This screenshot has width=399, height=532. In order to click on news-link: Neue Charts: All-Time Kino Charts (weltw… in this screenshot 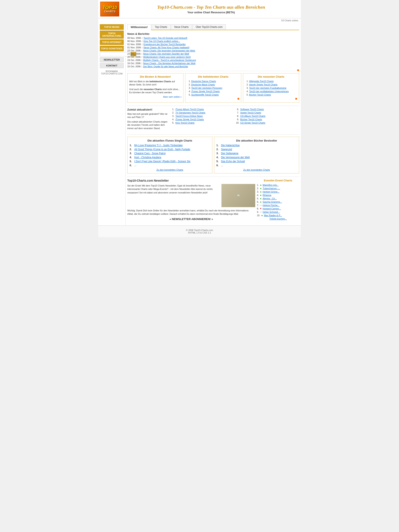, I will do `click(167, 48)`.